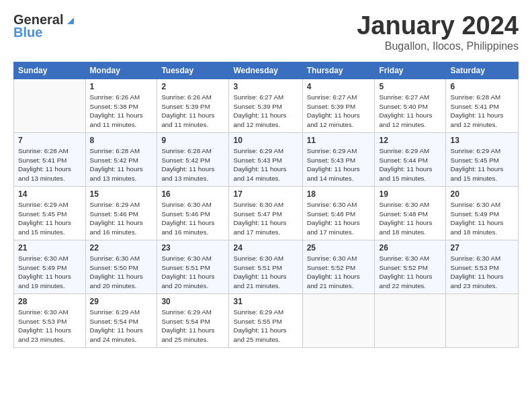 The image size is (532, 411). Describe the element at coordinates (121, 70) in the screenshot. I see `col-header-monday: Monday` at that location.